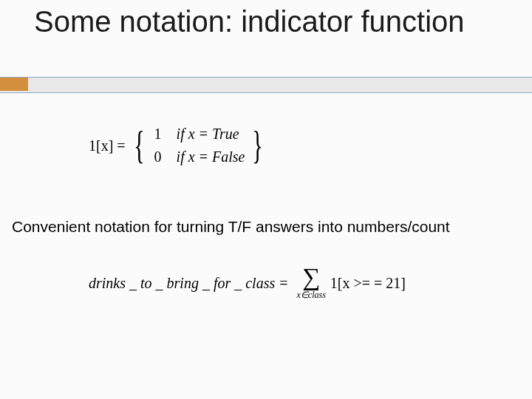  I want to click on case-row: 1 if x = True, so click(198, 134).